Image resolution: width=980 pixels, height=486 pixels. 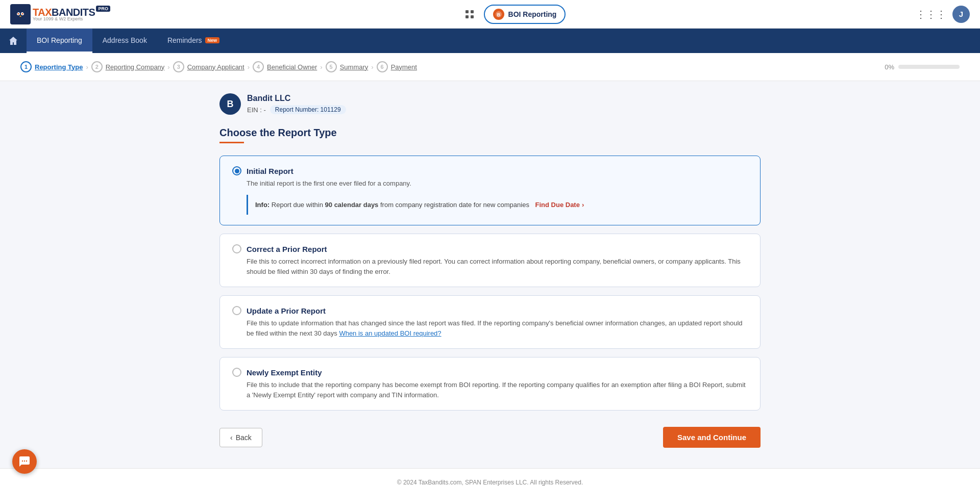 I want to click on company-ein: EIN : -, so click(x=256, y=110).